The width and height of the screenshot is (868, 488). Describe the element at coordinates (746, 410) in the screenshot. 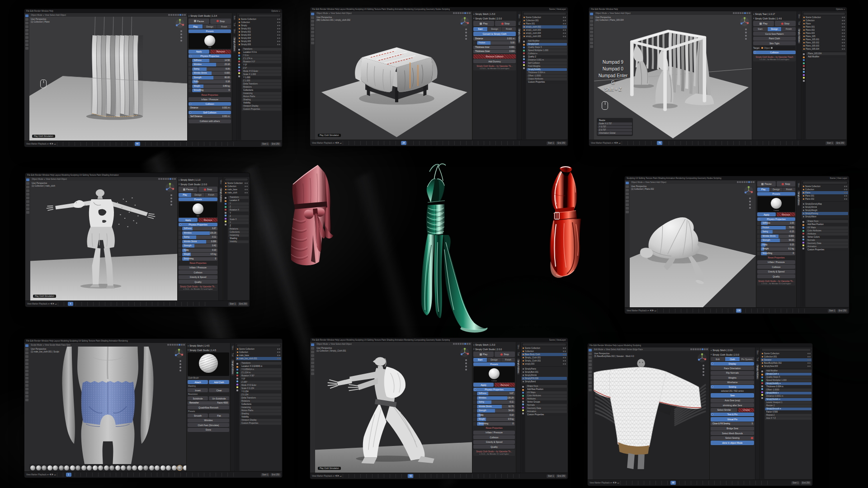

I see `remove-sew-button: Unsew` at that location.